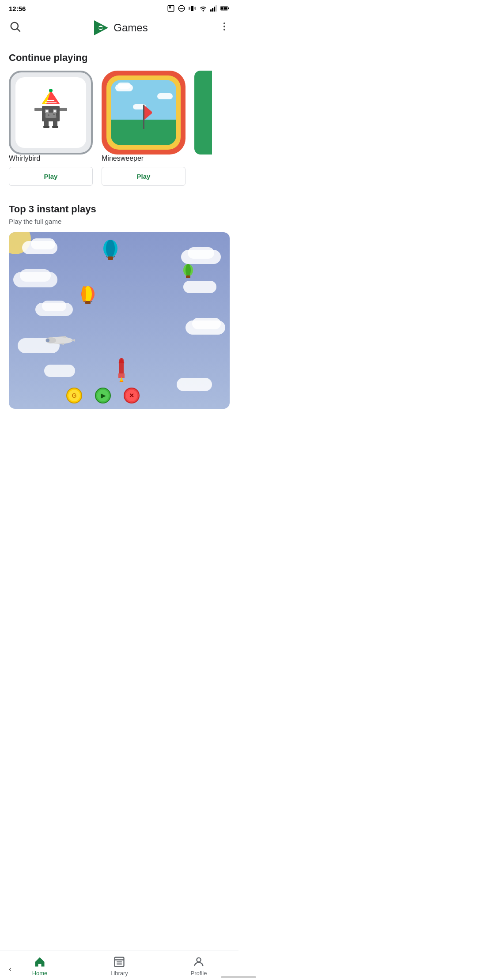  What do you see at coordinates (103, 396) in the screenshot?
I see `coin-green-2: ▶` at bounding box center [103, 396].